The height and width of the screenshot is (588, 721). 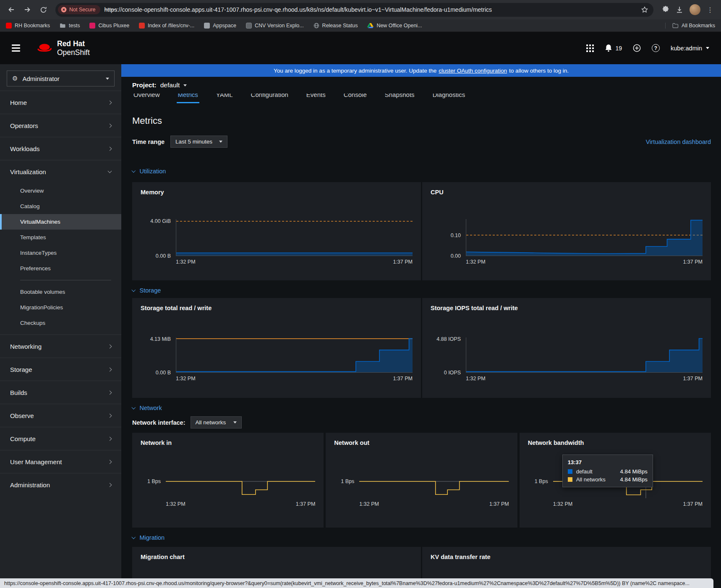 I want to click on sidebar-item-operators: Operators, so click(x=60, y=125).